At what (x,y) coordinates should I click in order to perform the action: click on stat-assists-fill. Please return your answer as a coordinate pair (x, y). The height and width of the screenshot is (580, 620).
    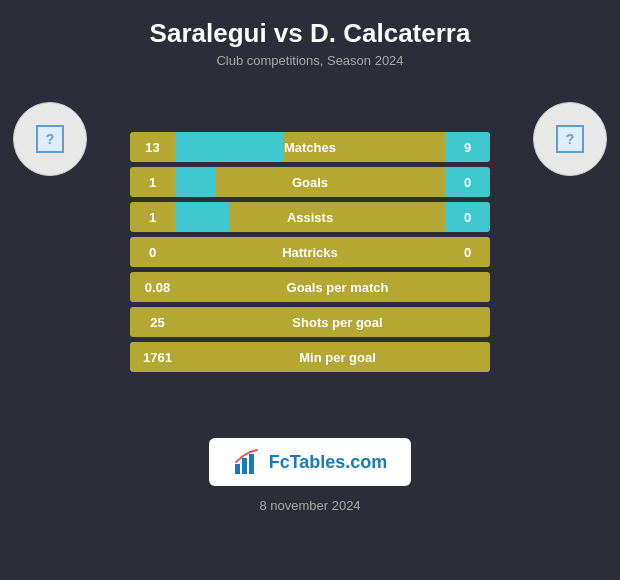
    Looking at the image, I should click on (202, 217).